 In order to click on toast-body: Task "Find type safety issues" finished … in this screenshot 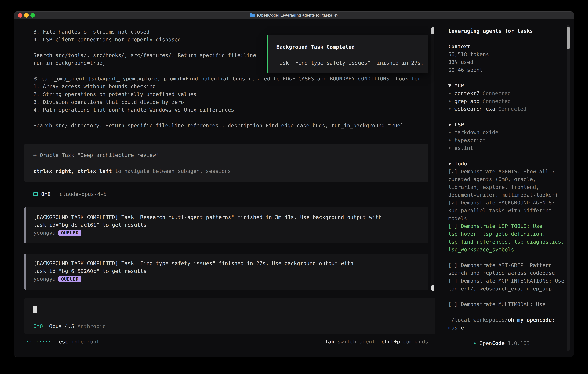, I will do `click(349, 63)`.